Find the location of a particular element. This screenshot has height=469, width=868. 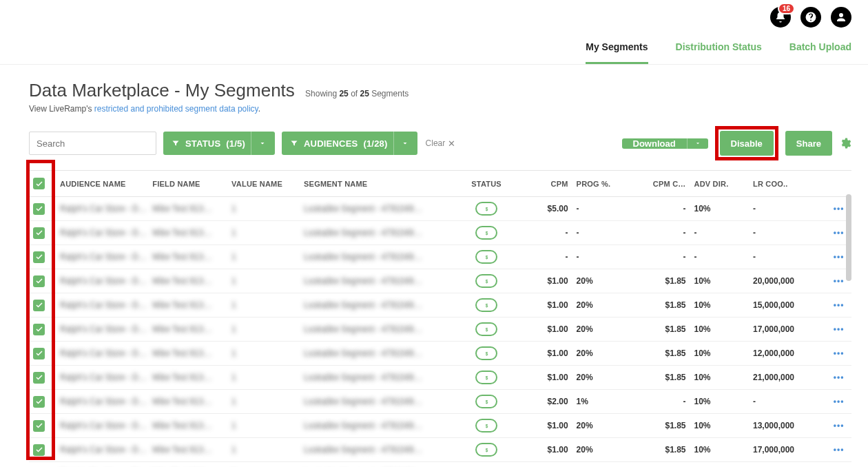

prog-cell: - is located at coordinates (602, 233).